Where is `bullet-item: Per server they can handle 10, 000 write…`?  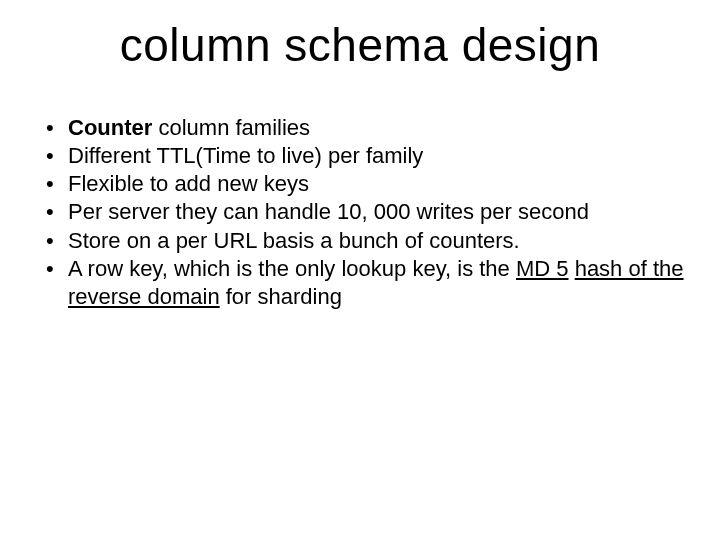 bullet-item: Per server they can handle 10, 000 write… is located at coordinates (365, 212).